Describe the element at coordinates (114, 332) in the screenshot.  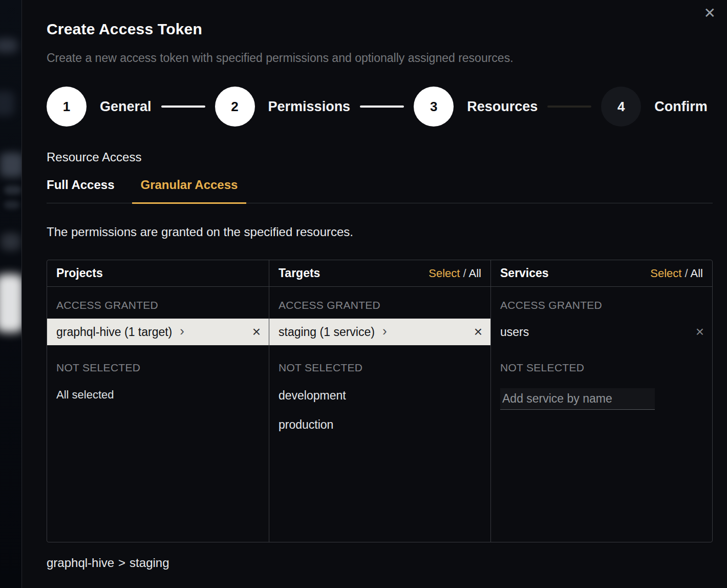
I see `selected-project-label: graphql-hive (1 target)` at that location.